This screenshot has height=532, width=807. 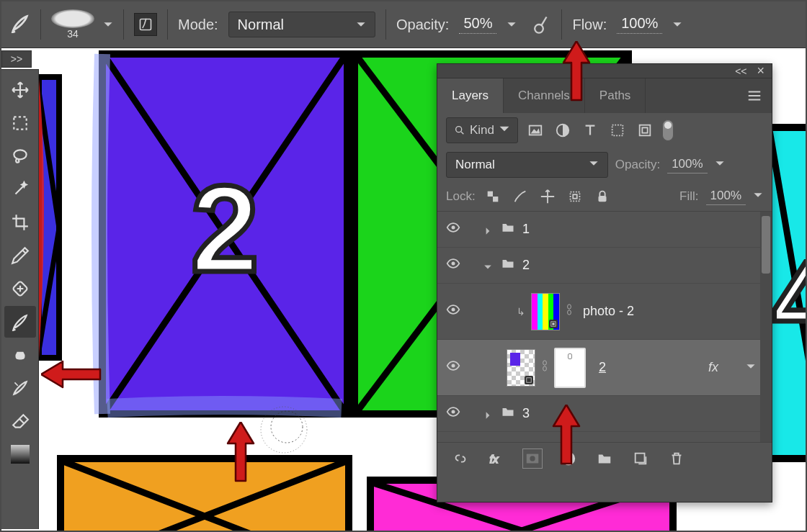 I want to click on layer-mask-thumbnail, so click(x=570, y=368).